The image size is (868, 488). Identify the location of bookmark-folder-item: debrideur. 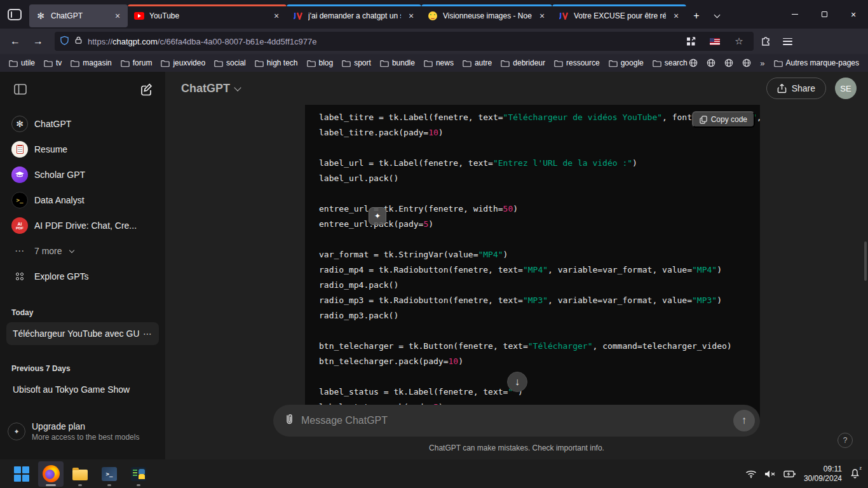
(523, 63).